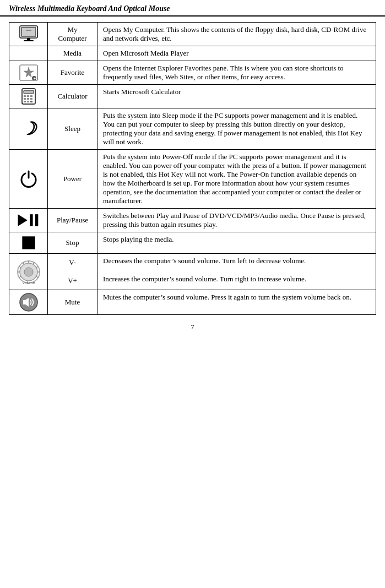  What do you see at coordinates (237, 303) in the screenshot?
I see `mute-desc: Mutes the computer’s sound volume. Press…` at bounding box center [237, 303].